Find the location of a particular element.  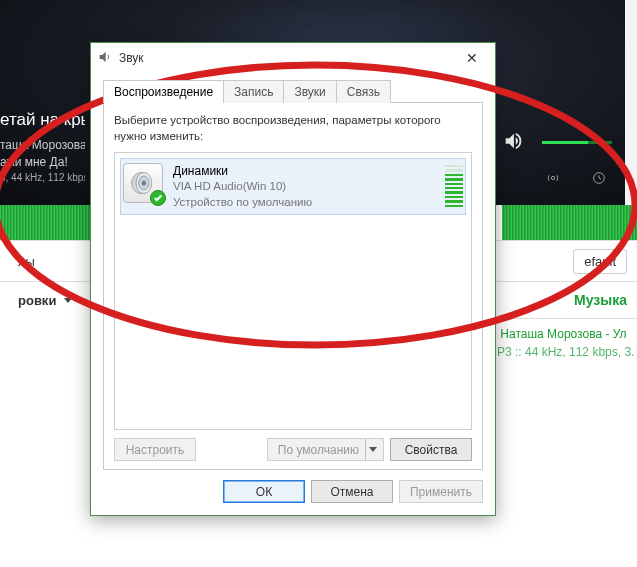

device-status: Устройство по умолчанию is located at coordinates (304, 203).